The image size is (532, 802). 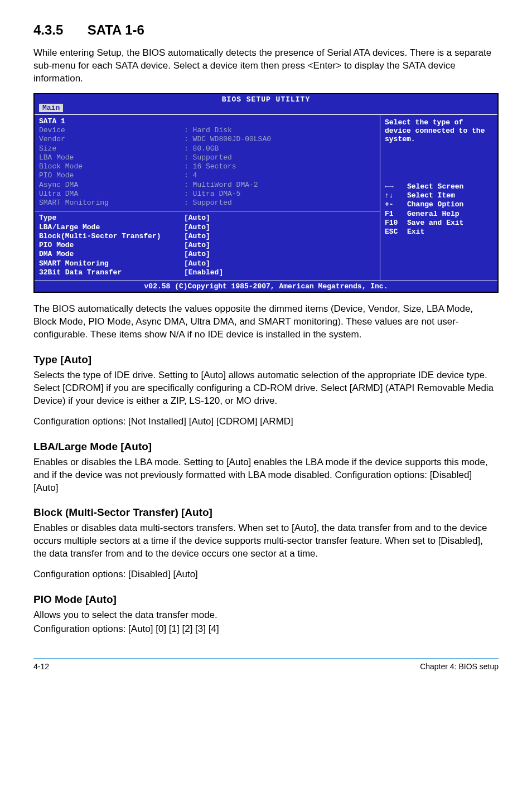 I want to click on info-row: SMART Monitoring: Supported, so click(x=207, y=203).